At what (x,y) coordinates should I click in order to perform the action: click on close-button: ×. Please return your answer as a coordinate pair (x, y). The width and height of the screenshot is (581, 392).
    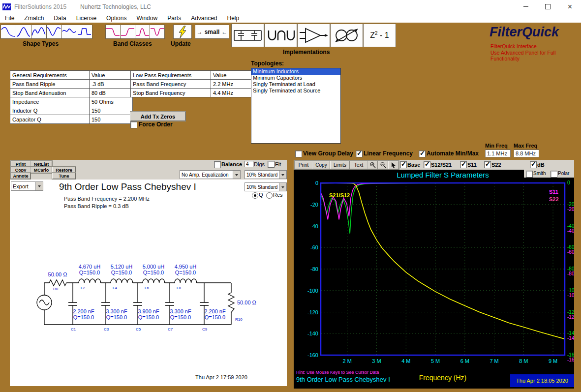
    Looking at the image, I should click on (570, 7).